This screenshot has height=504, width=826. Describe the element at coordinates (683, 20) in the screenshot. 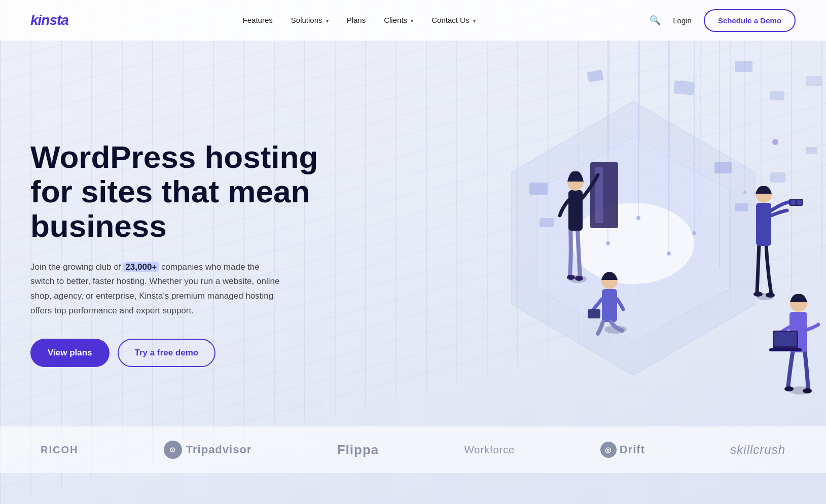

I see `login-link: Login` at that location.